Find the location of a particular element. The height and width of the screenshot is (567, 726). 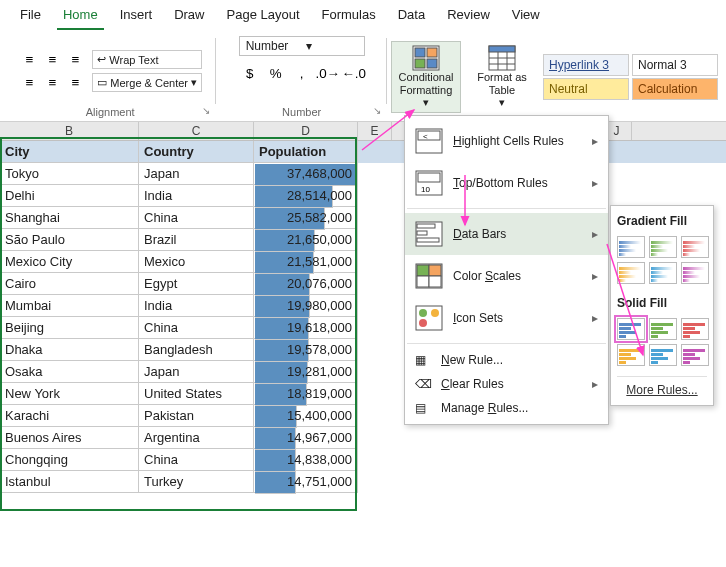

number-launcher-icon: ↘ is located at coordinates (377, 110).